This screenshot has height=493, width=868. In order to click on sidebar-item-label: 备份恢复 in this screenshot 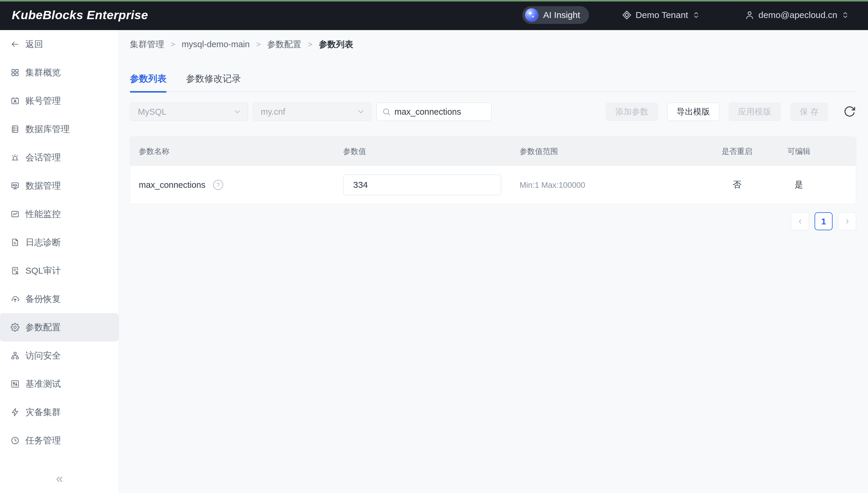, I will do `click(43, 299)`.